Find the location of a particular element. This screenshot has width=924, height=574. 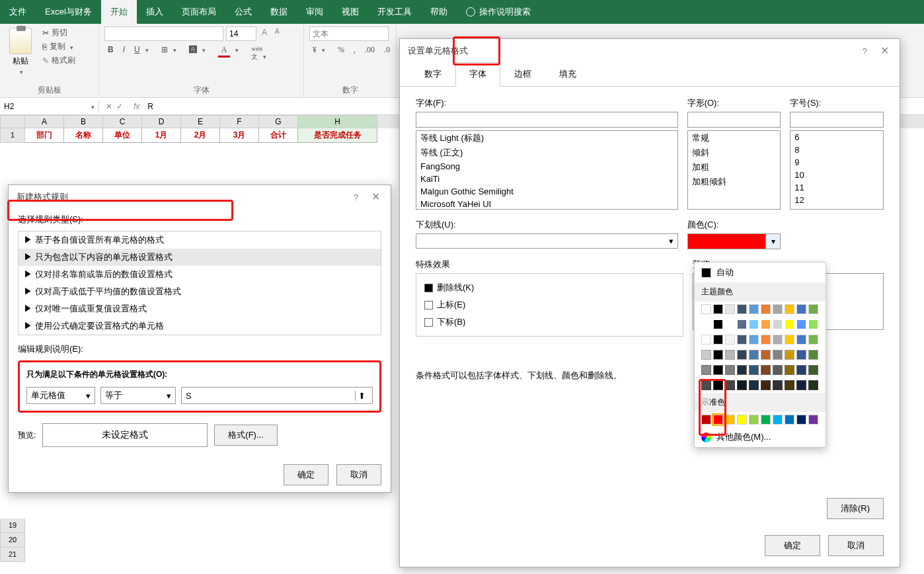

phonetic-button: wén文 is located at coordinates (260, 53).